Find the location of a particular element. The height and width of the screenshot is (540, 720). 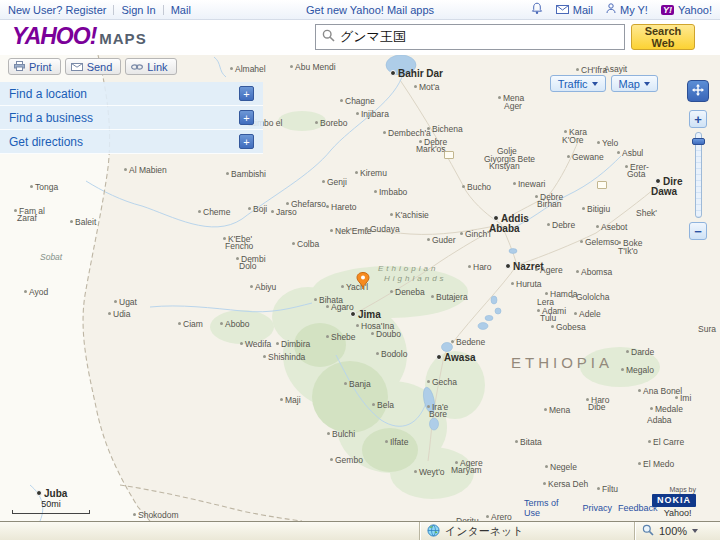

sign-in-link: Sign In is located at coordinates (138, 10).